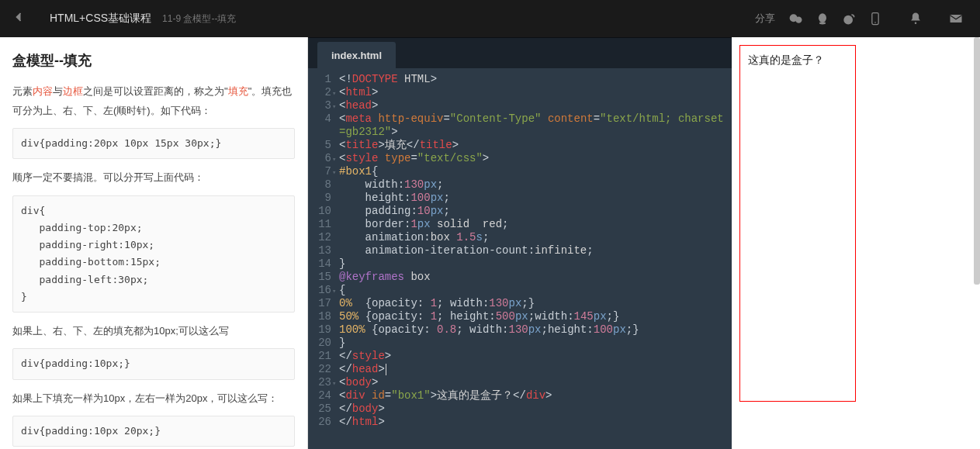 The height and width of the screenshot is (449, 980). What do you see at coordinates (535, 251) in the screenshot?
I see `code-line: animation-iteration-count:infinite;` at bounding box center [535, 251].